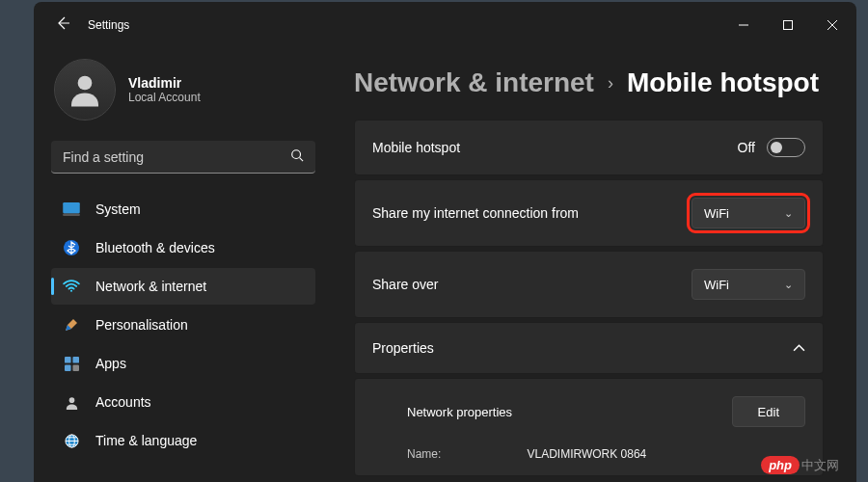 Image resolution: width=868 pixels, height=482 pixels. I want to click on close-button, so click(832, 25).